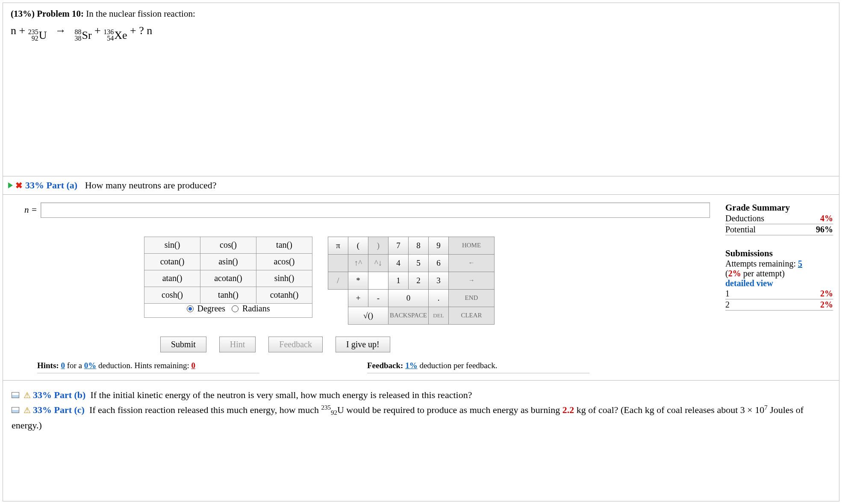 The height and width of the screenshot is (504, 842). I want to click on part-b-text: If the initial kinetic energy of the neu…, so click(281, 395).